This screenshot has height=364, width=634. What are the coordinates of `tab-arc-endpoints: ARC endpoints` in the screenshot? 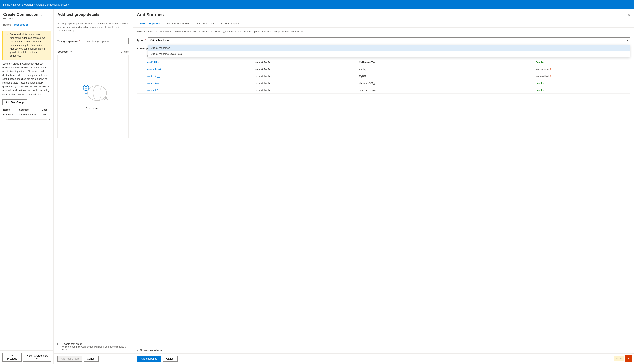 It's located at (206, 24).